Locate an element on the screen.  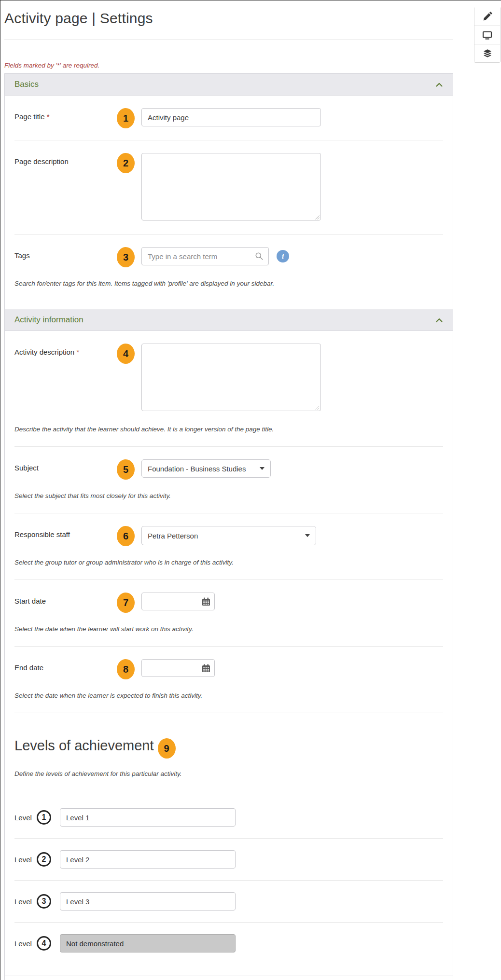
subject-select: Foundation - Business Studies is located at coordinates (206, 469).